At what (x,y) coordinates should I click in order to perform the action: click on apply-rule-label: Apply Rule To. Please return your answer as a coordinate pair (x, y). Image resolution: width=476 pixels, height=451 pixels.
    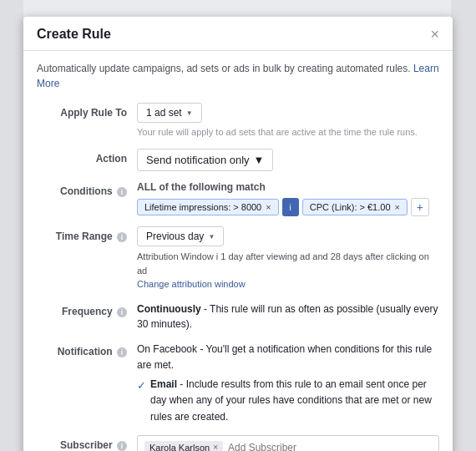
    Looking at the image, I should click on (87, 110).